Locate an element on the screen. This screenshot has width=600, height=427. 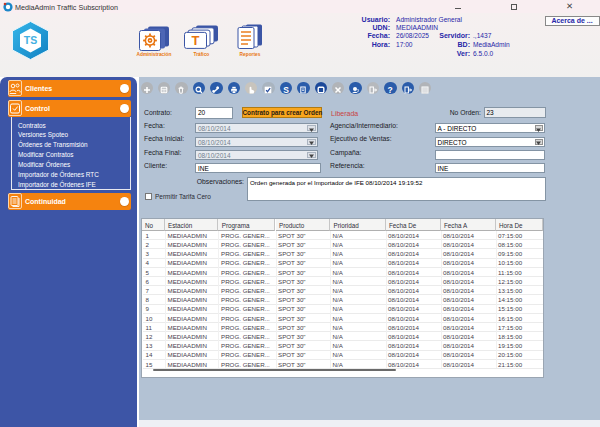
svg-text: S is located at coordinates (286, 90).